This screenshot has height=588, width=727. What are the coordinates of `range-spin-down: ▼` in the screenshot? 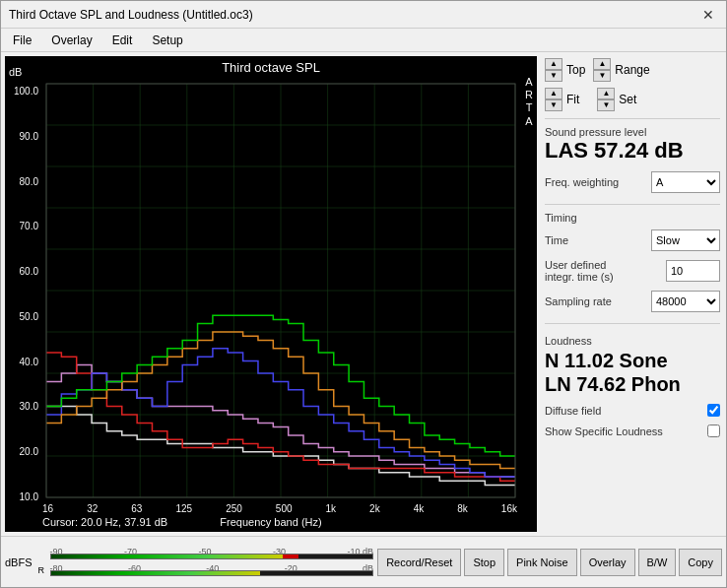 It's located at (602, 76).